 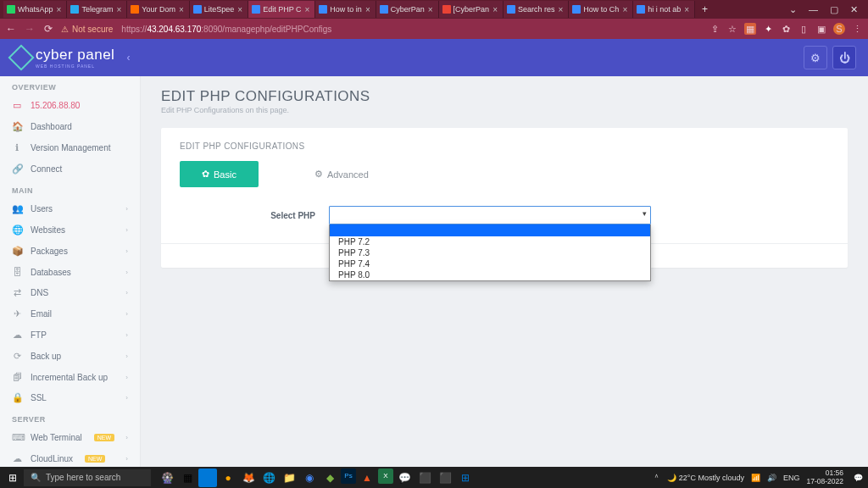 What do you see at coordinates (792, 478) in the screenshot?
I see `language-indicator: ENG` at bounding box center [792, 478].